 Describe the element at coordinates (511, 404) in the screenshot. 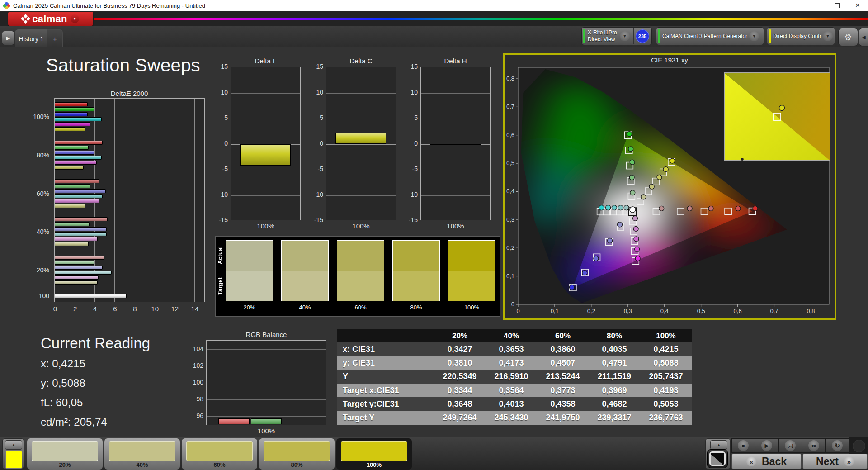

I see `table-cell: 0,4013` at that location.